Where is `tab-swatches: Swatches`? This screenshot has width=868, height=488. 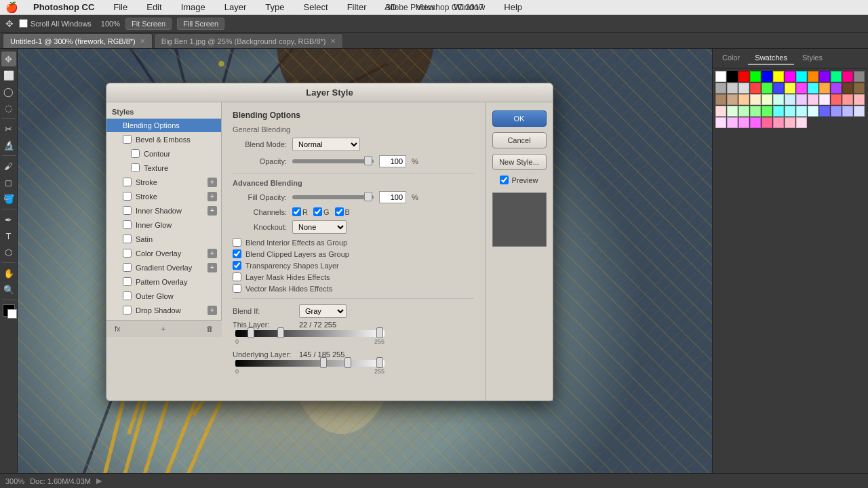 tab-swatches: Swatches is located at coordinates (771, 58).